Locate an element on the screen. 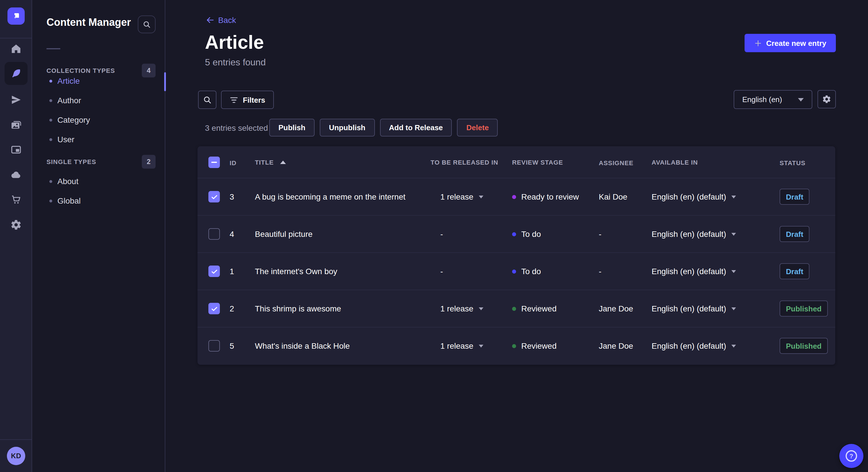  nav-marketplace is located at coordinates (16, 200).